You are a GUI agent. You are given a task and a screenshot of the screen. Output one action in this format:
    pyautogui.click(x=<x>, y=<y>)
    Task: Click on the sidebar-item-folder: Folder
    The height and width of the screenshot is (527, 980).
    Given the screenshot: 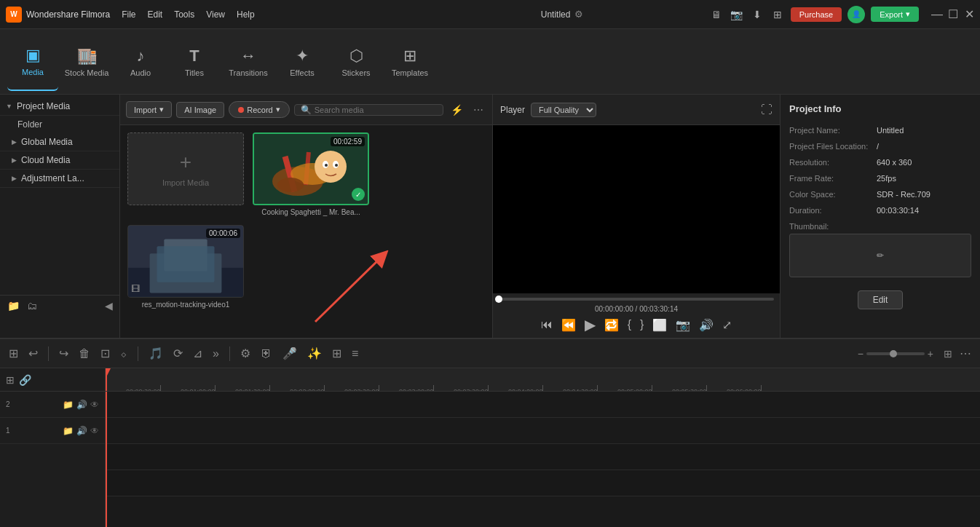 What is the action you would take?
    pyautogui.click(x=60, y=124)
    